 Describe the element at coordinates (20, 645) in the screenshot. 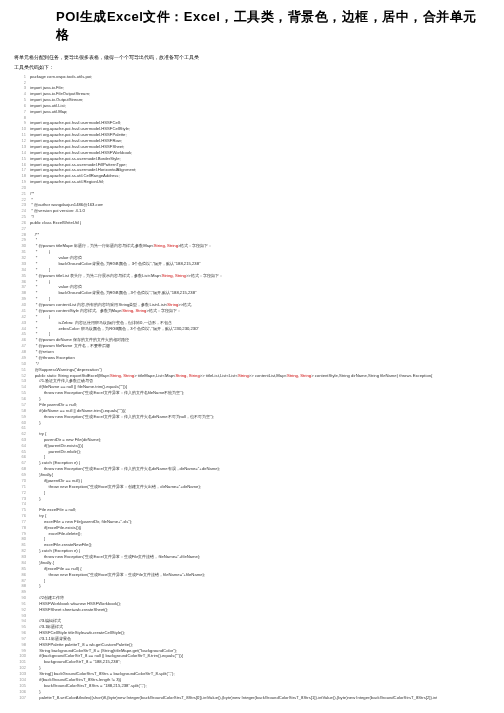

I see `line-number: 98` at that location.